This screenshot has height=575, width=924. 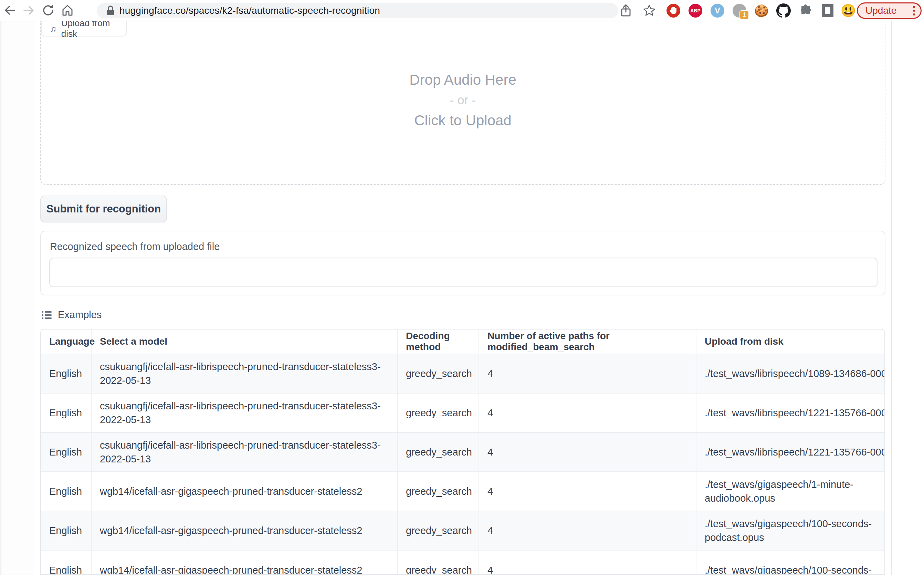 What do you see at coordinates (244, 342) in the screenshot?
I see `column-header-model: Select a model` at bounding box center [244, 342].